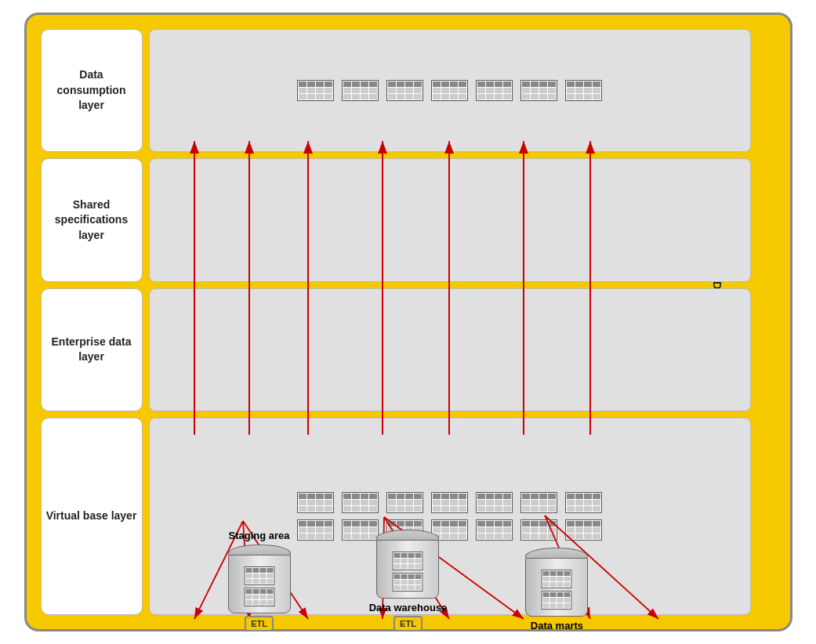 The width and height of the screenshot is (816, 644). What do you see at coordinates (450, 349) in the screenshot?
I see `layer-content-enterprise` at bounding box center [450, 349].